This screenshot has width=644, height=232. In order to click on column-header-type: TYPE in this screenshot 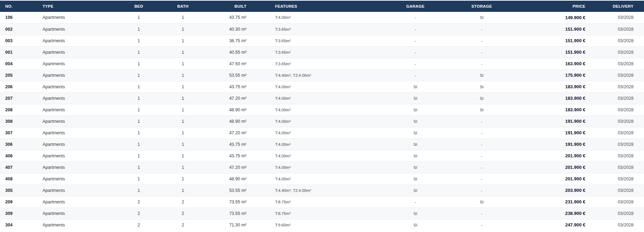, I will do `click(77, 6)`.